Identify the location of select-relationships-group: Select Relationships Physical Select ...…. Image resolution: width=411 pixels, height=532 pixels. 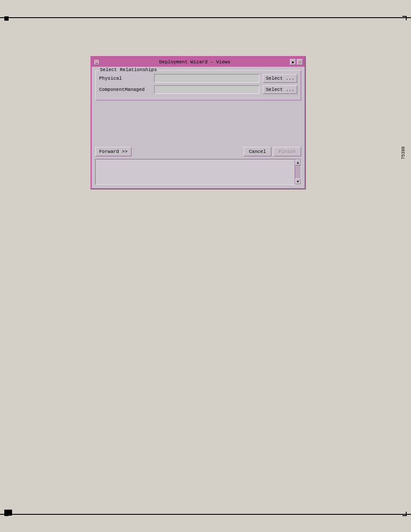
(198, 85).